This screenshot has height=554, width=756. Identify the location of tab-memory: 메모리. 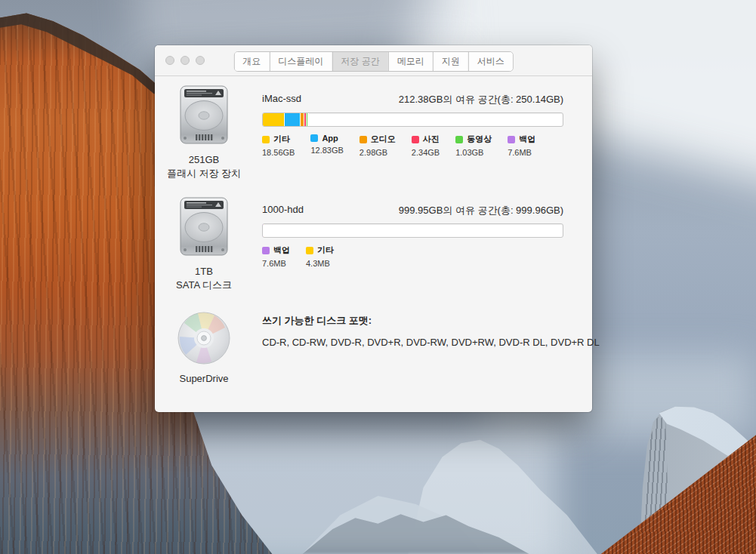
(411, 62).